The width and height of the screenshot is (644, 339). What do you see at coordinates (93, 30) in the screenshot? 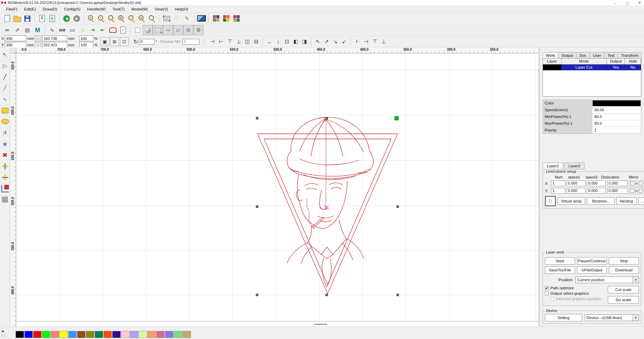
I see `align-node-in-icon: ⇥` at bounding box center [93, 30].